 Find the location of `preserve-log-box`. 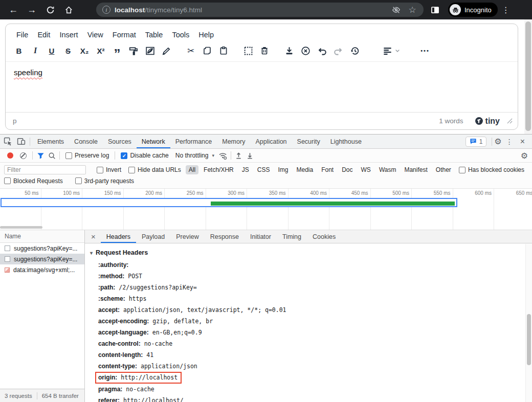

preserve-log-box is located at coordinates (69, 155).